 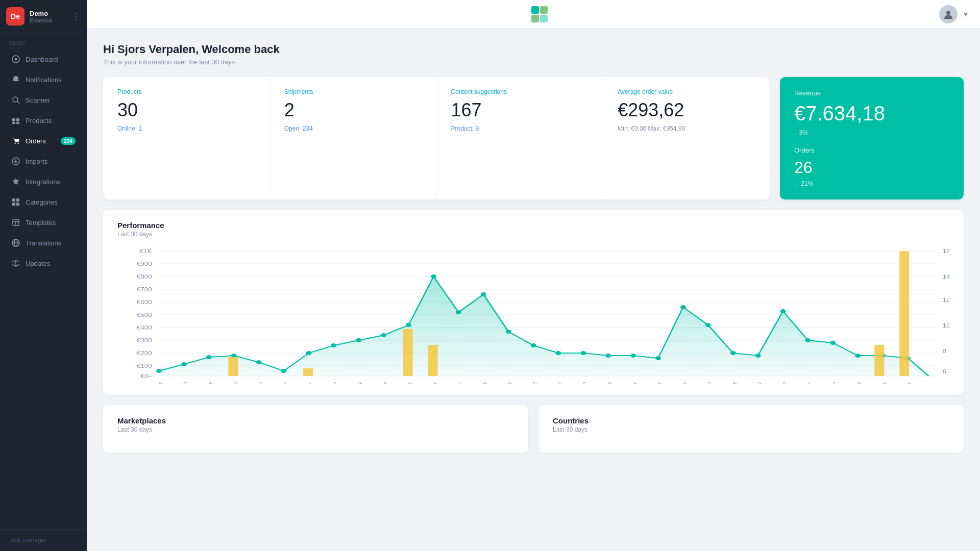 What do you see at coordinates (948, 14) in the screenshot?
I see `user-avatar-topbar` at bounding box center [948, 14].